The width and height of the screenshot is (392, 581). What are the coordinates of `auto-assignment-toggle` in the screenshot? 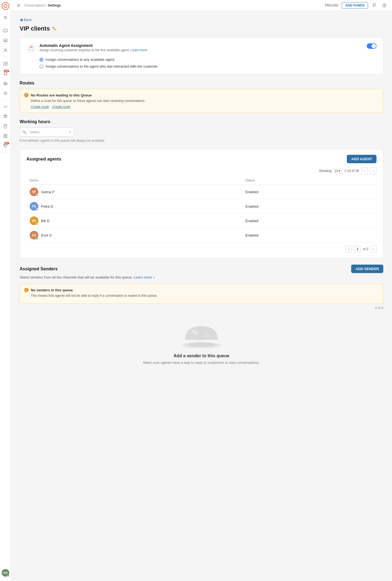 It's located at (372, 46).